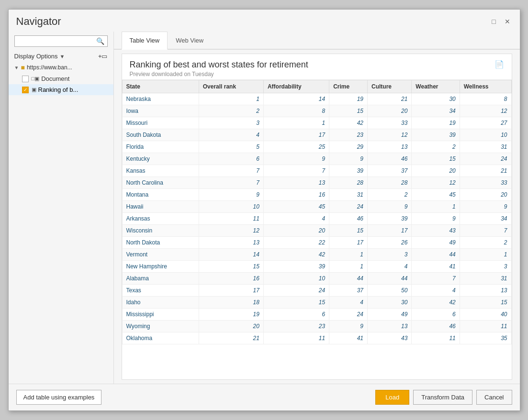 The width and height of the screenshot is (528, 420). What do you see at coordinates (61, 90) in the screenshot?
I see `tree-table-item: ✓ ▣ Ranking of b...` at bounding box center [61, 90].